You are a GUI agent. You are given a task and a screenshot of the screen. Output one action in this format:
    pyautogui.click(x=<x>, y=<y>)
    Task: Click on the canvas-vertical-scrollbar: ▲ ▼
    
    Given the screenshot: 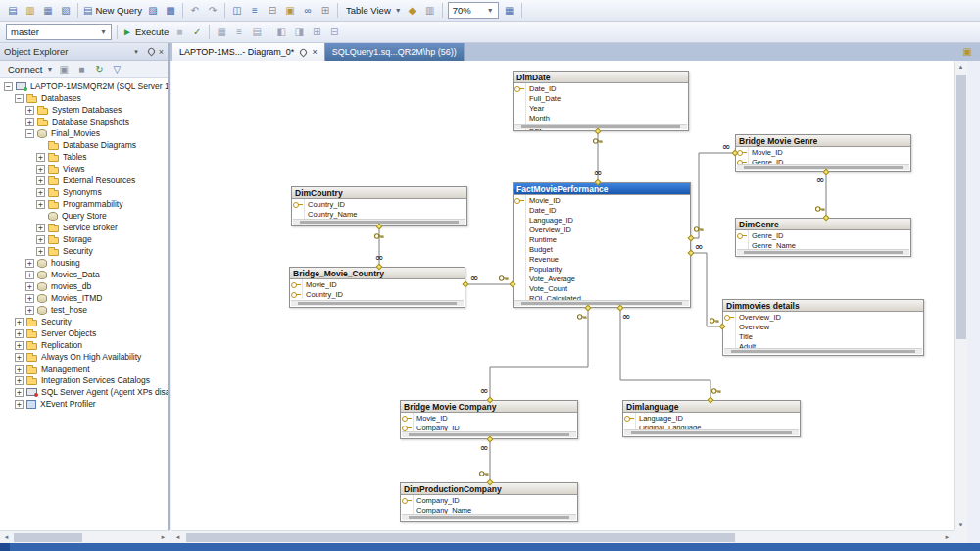 What is the action you would take?
    pyautogui.click(x=960, y=296)
    